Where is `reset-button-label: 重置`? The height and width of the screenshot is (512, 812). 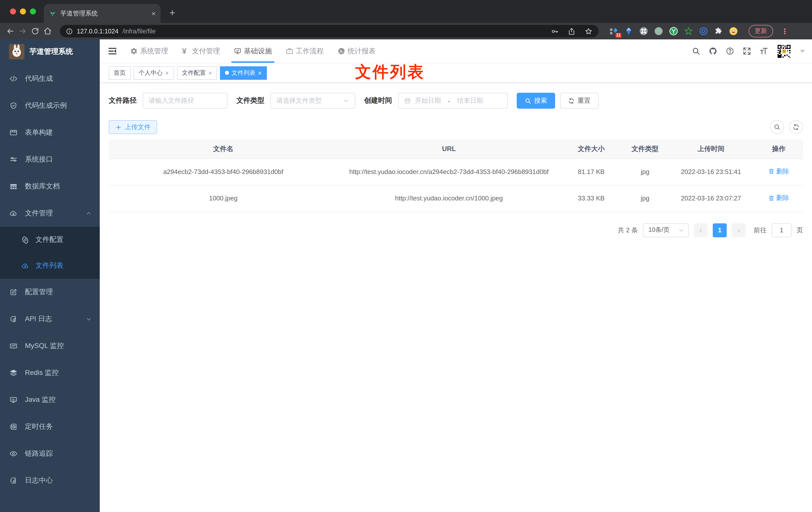 reset-button-label: 重置 is located at coordinates (584, 100).